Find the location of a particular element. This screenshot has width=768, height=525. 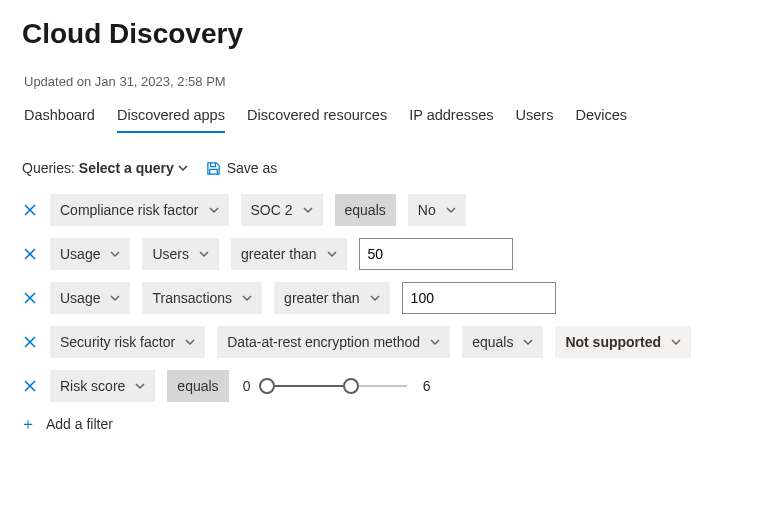

filter-row: Compliance risk factorSOC 2equalsNo is located at coordinates (385, 210).